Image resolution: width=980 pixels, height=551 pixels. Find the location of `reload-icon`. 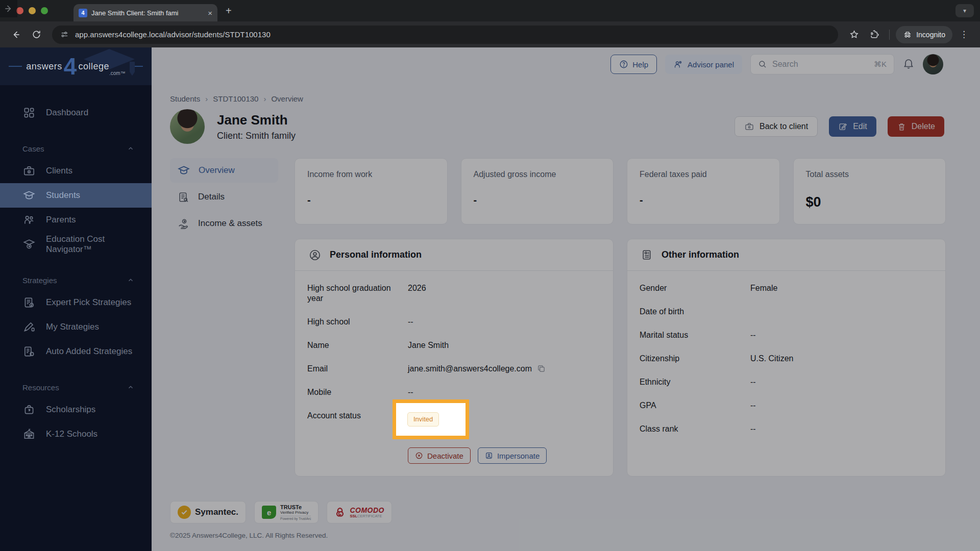

reload-icon is located at coordinates (36, 35).